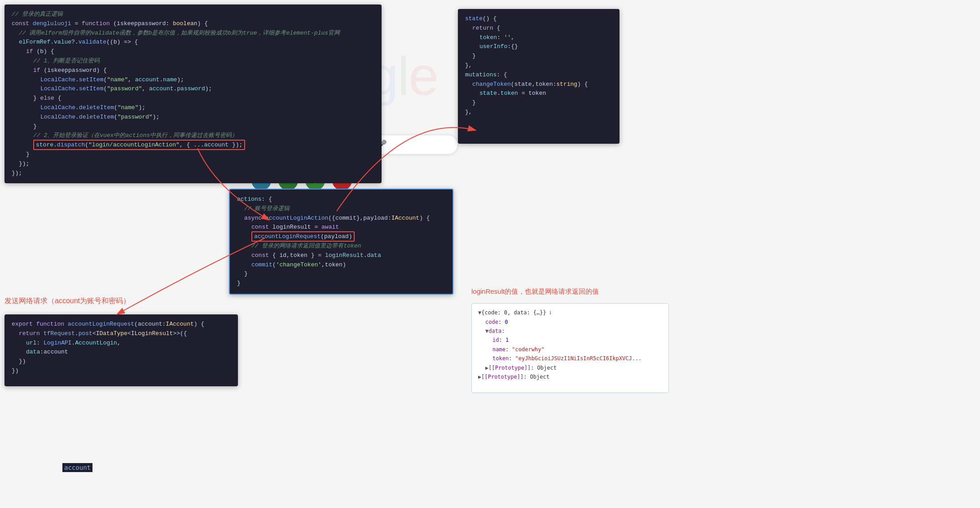 The image size is (980, 508). What do you see at coordinates (121, 324) in the screenshot?
I see `code-line: export function accountLoginRequest(acco…` at bounding box center [121, 324].